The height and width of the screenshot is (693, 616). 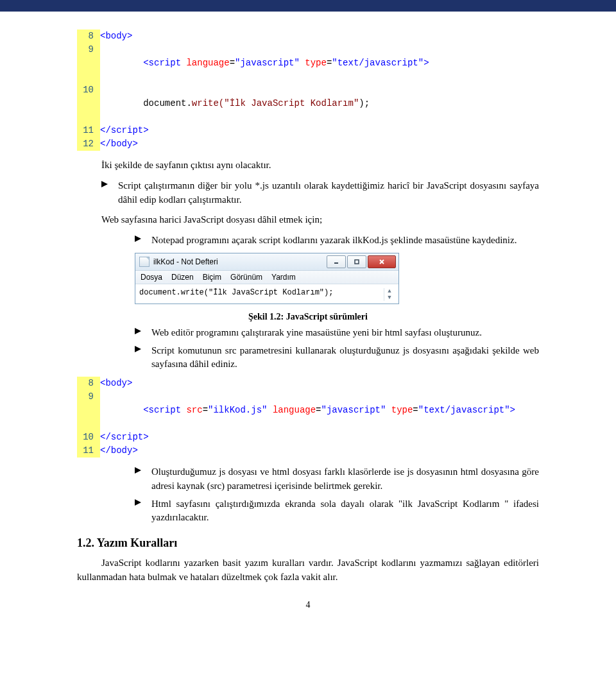 What do you see at coordinates (164, 103) in the screenshot?
I see `code-token: document` at bounding box center [164, 103].